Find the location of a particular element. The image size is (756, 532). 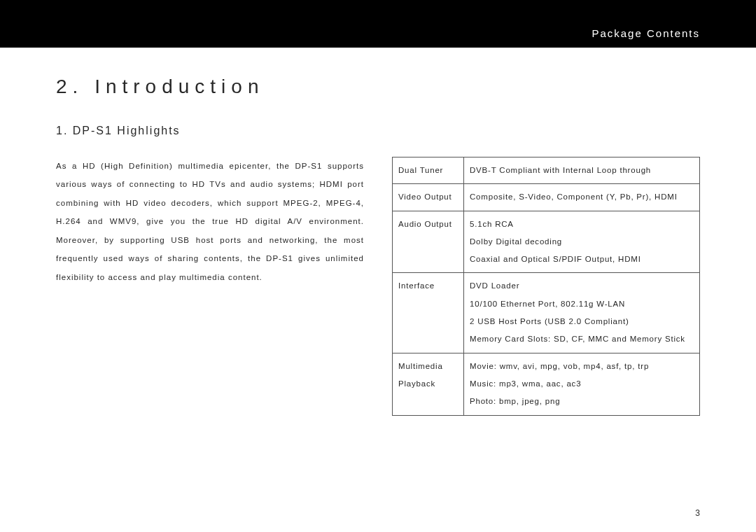

spec-label: Multimedia Playback is located at coordinates (428, 384).